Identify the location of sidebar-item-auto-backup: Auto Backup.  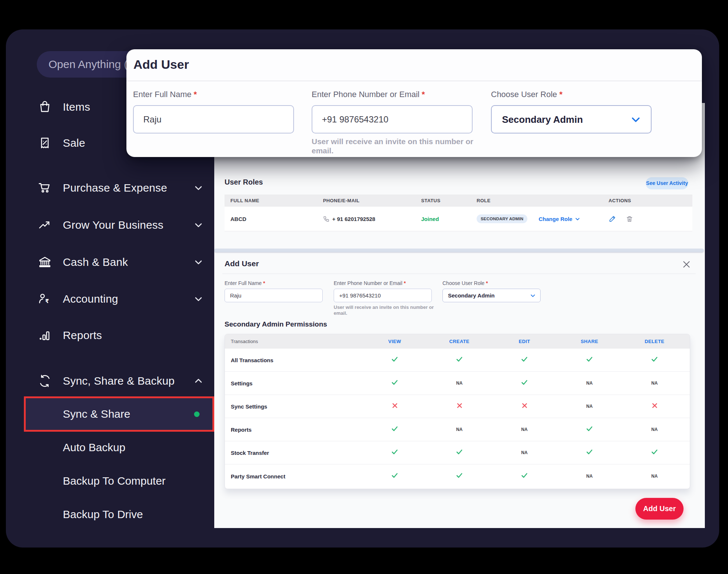
(119, 448).